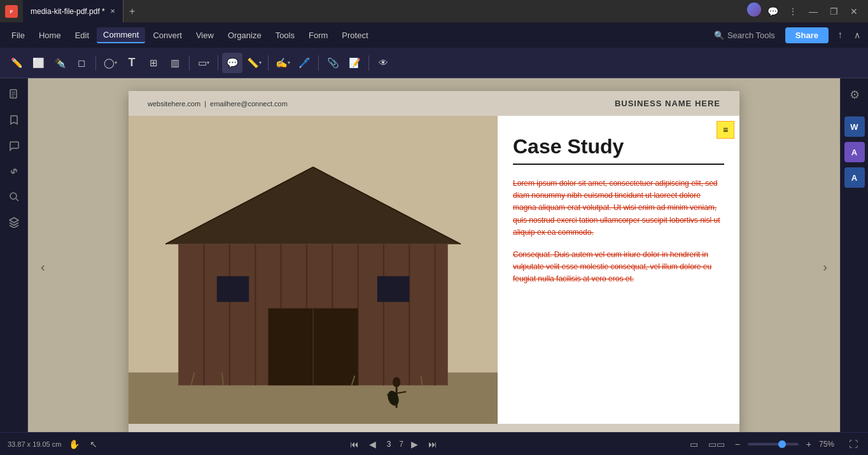 The image size is (868, 455). Describe the element at coordinates (249, 104) in the screenshot. I see `header-email: emailhere@connect.com` at that location.